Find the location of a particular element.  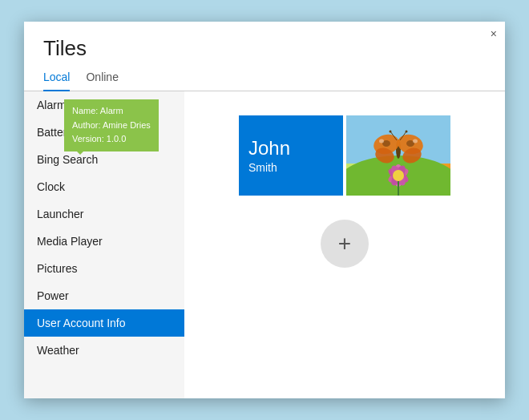

list-item: Bing Search is located at coordinates (104, 160).